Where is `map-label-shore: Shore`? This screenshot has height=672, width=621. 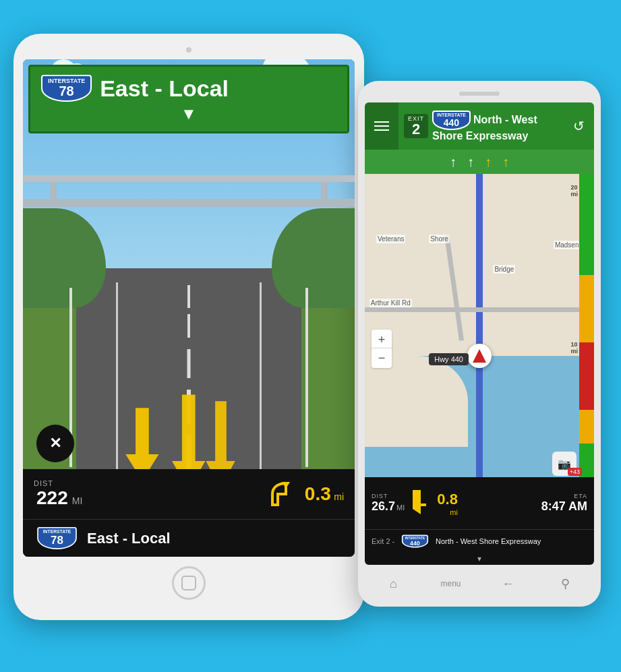
map-label-shore: Shore is located at coordinates (440, 239).